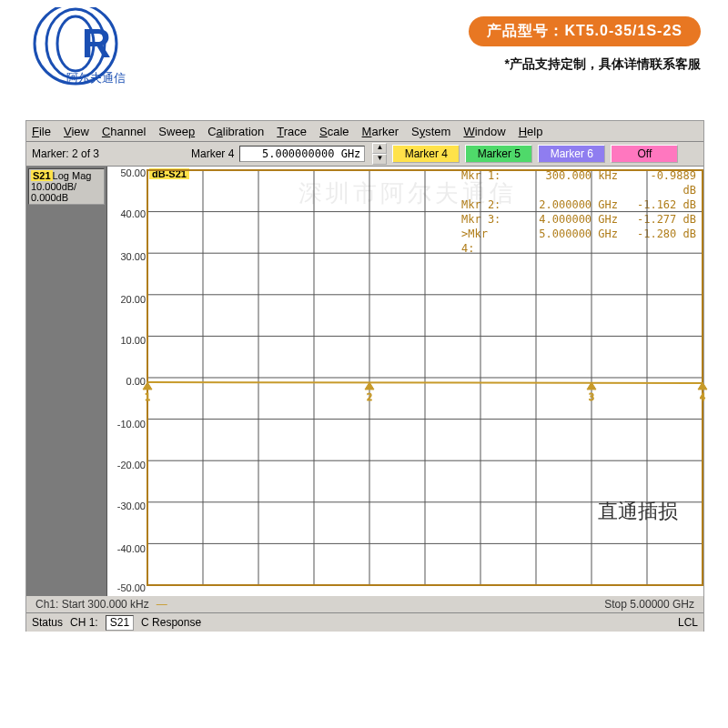  I want to click on menu-calibration: Calibration, so click(236, 131).